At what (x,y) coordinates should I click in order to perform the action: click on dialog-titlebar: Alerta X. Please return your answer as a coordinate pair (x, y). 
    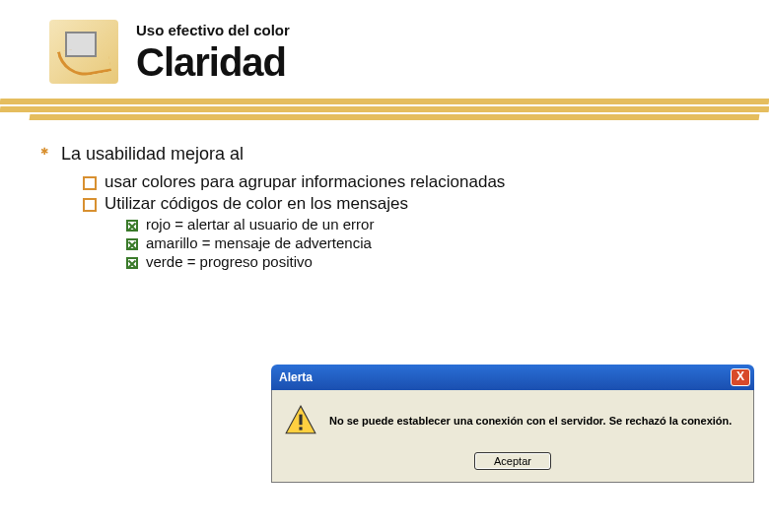
    Looking at the image, I should click on (513, 377).